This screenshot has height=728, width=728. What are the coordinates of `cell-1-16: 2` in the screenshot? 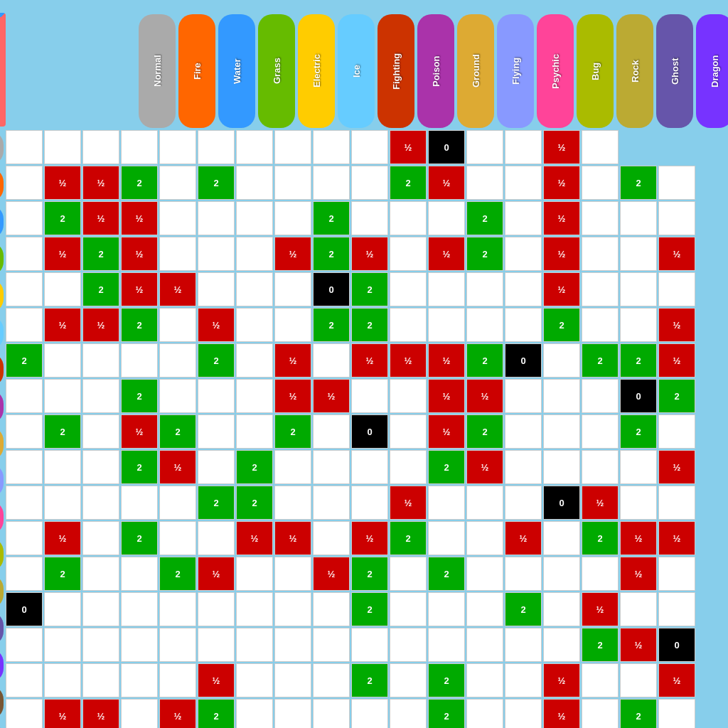 It's located at (638, 183).